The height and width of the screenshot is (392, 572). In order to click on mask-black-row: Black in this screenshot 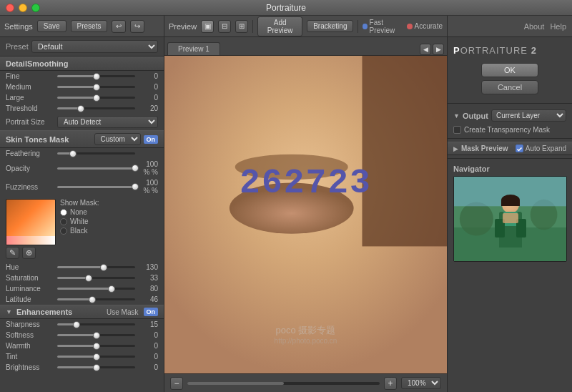, I will do `click(109, 230)`.